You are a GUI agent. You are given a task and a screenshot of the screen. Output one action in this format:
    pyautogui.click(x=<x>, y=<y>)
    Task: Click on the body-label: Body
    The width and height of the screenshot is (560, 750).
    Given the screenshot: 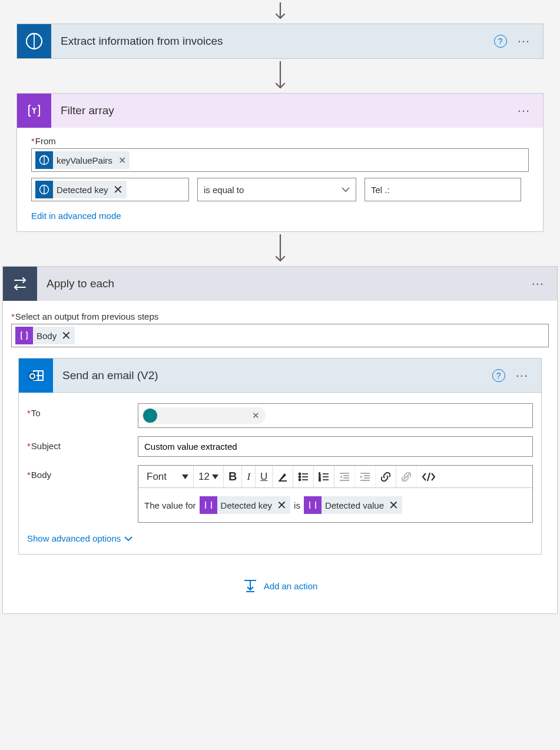 What is the action you would take?
    pyautogui.click(x=82, y=472)
    